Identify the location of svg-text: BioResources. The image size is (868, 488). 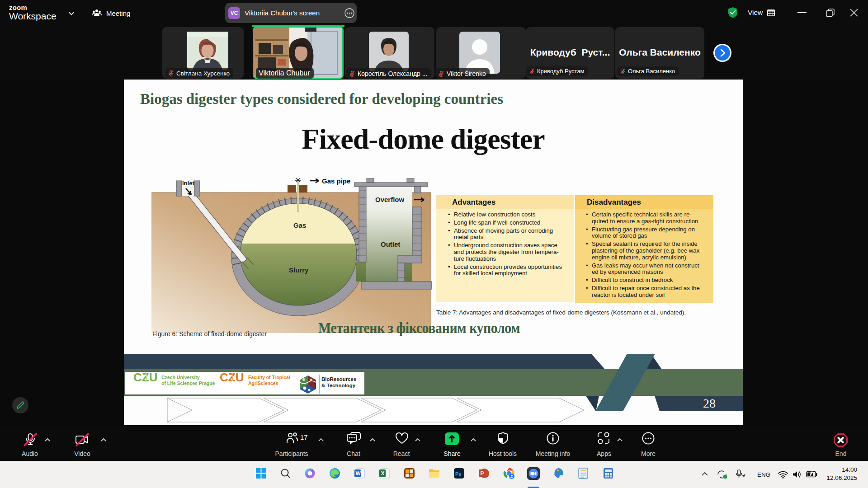
(339, 379).